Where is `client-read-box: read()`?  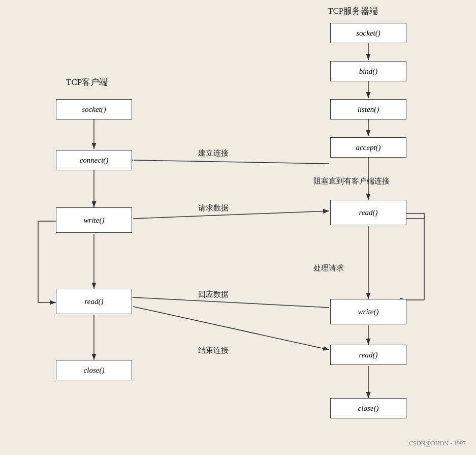
client-read-box: read() is located at coordinates (94, 301).